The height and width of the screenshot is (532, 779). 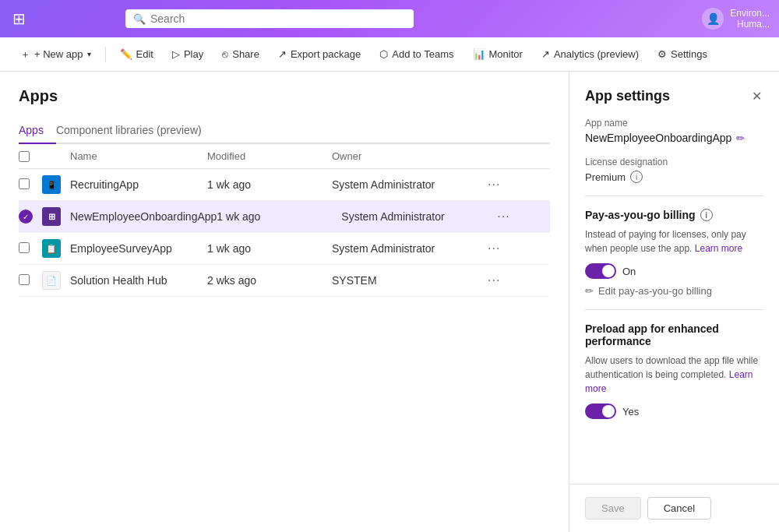 What do you see at coordinates (675, 335) in the screenshot?
I see `preload-title: Preload app for enhanced performance` at bounding box center [675, 335].